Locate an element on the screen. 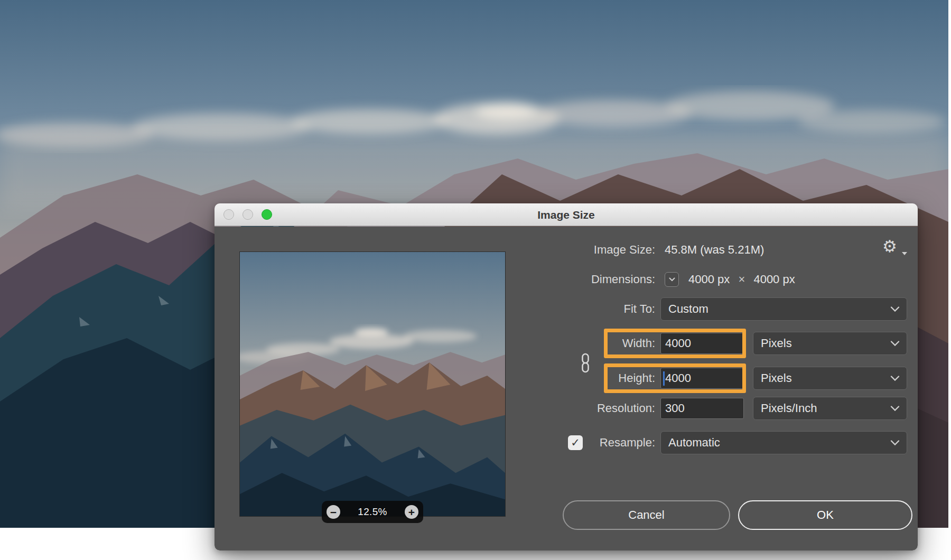 Image resolution: width=951 pixels, height=560 pixels. fit-to-value: Custom is located at coordinates (688, 309).